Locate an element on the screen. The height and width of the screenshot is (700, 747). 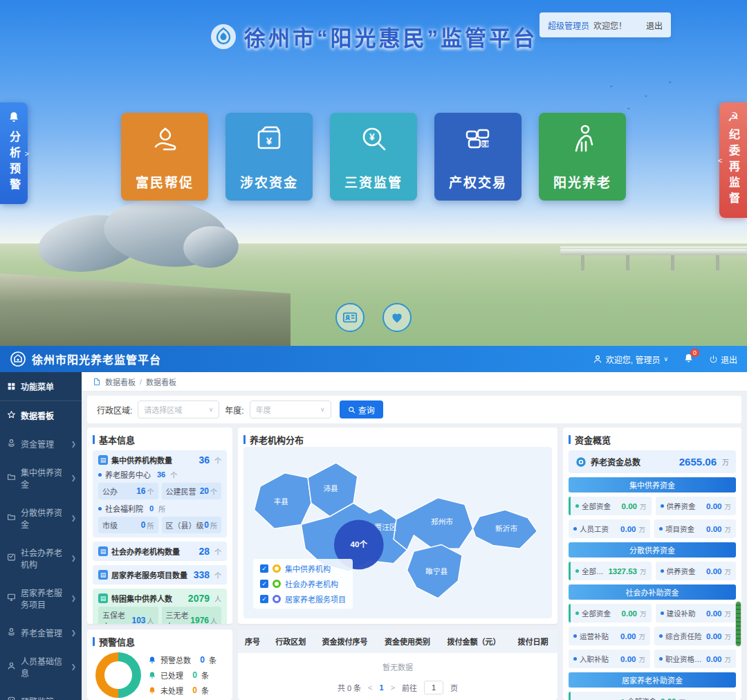
sidebar-item-label: 预警监管 is located at coordinates (37, 697).